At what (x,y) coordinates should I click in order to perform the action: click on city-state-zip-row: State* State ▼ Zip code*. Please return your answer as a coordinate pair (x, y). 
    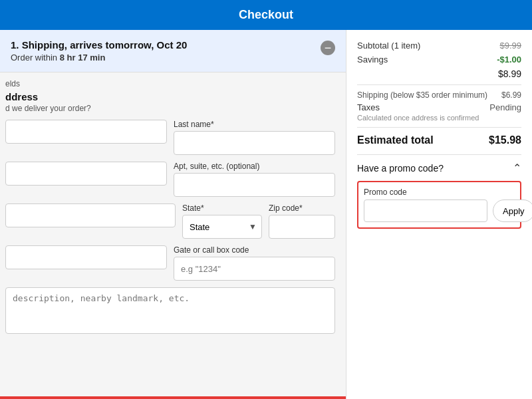
    Looking at the image, I should click on (170, 221).